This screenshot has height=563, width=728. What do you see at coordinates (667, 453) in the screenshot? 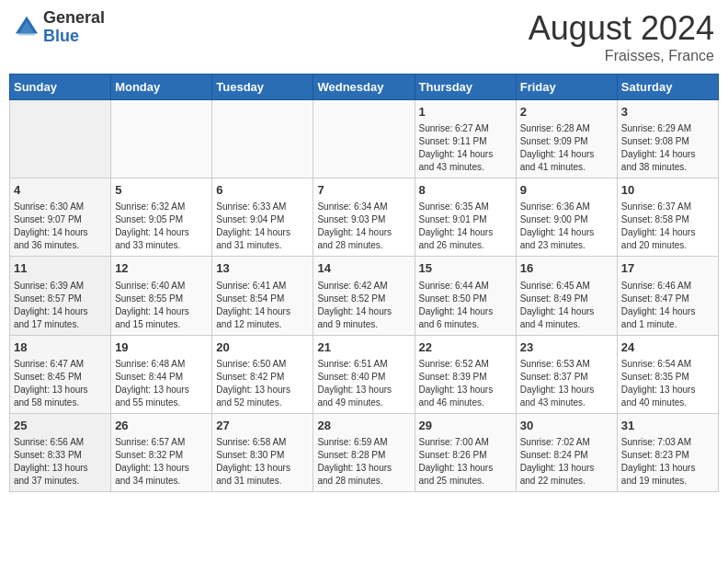
I see `day-cell-31: 31Sunrise: 7:03 AM Sunset: 8:23 PM Dayli…` at bounding box center [667, 453].